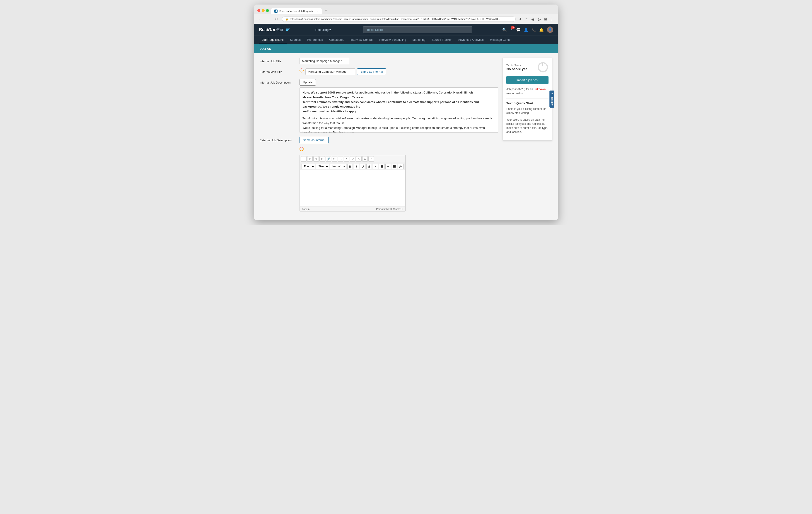 The height and width of the screenshot is (514, 812). I want to click on editor-btn-outdent: ◁, so click(353, 159).